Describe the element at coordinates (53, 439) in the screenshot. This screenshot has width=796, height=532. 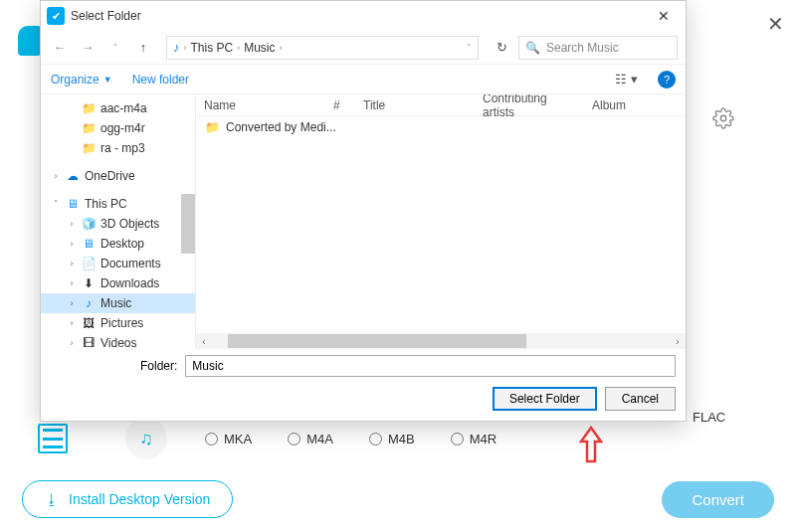
I see `video-format-icon` at that location.